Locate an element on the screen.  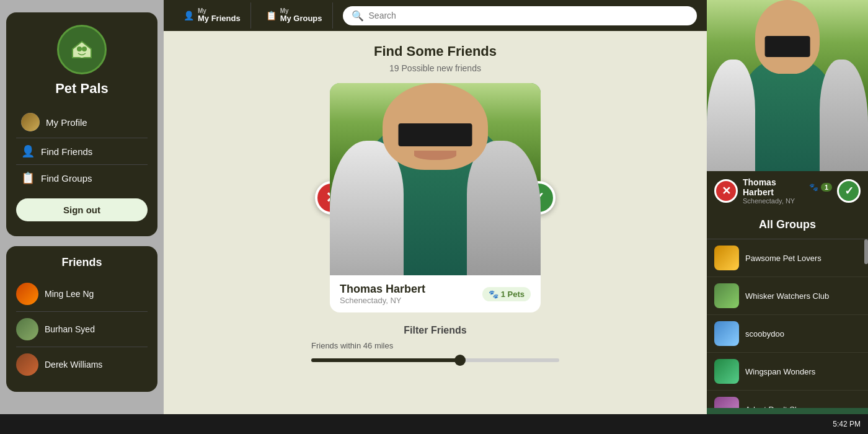
signout-button: Sign out is located at coordinates (82, 210).